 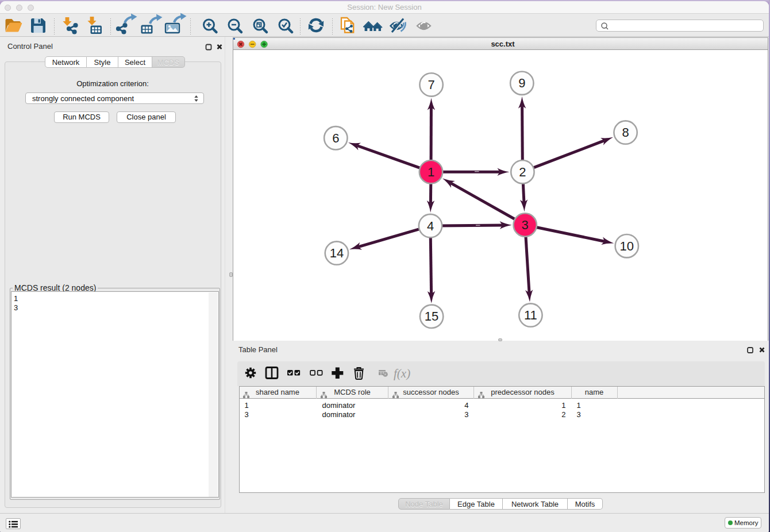 I want to click on svg-text: 11, so click(x=531, y=315).